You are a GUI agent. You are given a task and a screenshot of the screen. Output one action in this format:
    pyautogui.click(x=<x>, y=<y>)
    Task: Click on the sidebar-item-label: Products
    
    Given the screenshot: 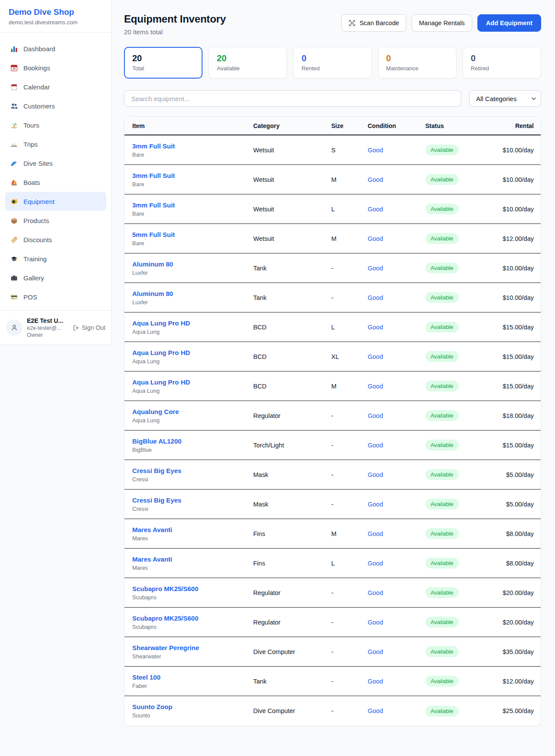 What is the action you would take?
    pyautogui.click(x=36, y=220)
    